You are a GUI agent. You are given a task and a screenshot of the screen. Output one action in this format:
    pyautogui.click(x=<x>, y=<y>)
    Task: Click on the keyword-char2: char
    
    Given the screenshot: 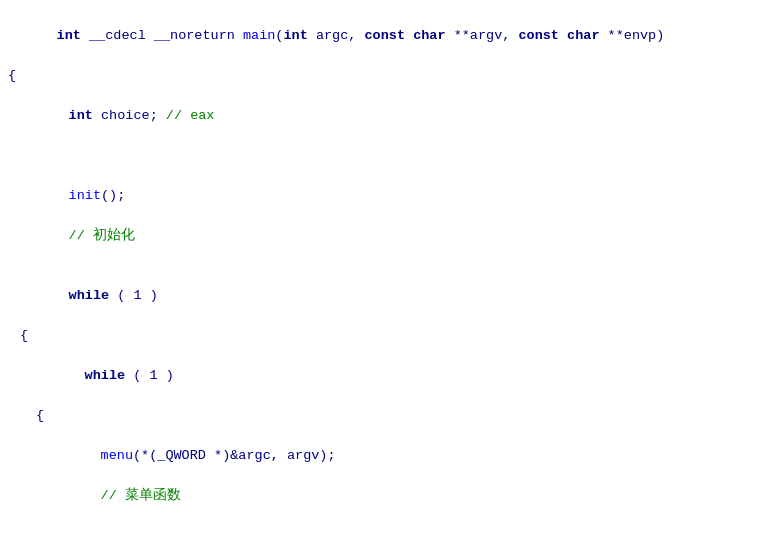 What is the action you would take?
    pyautogui.click(x=583, y=36)
    